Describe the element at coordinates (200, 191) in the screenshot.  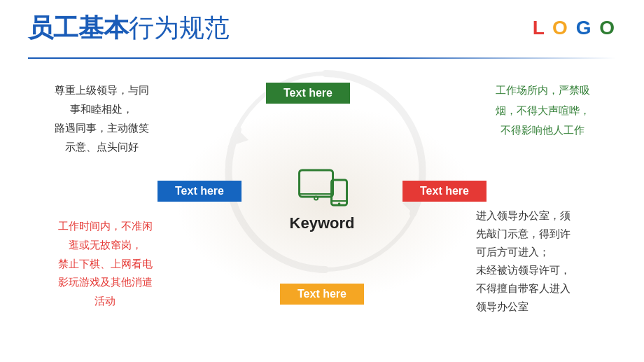
I see `tag-mid-left: Text here` at that location.